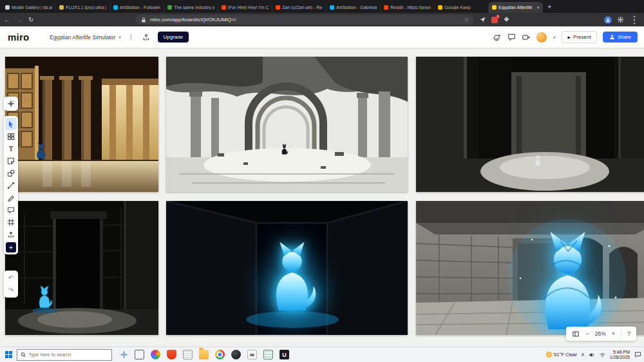 The height and width of the screenshot is (362, 644). What do you see at coordinates (354, 8) in the screenshot?
I see `browser-tab: ArtStation - Gabriela Z` at bounding box center [354, 8].